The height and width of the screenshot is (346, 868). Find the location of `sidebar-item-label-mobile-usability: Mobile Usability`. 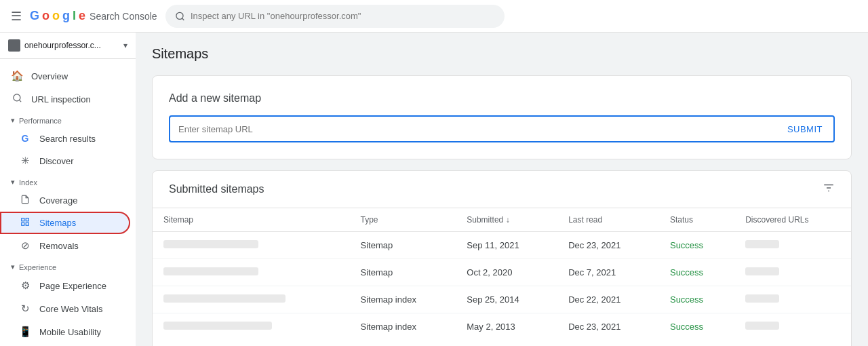

sidebar-item-label-mobile-usability: Mobile Usability is located at coordinates (71, 332).